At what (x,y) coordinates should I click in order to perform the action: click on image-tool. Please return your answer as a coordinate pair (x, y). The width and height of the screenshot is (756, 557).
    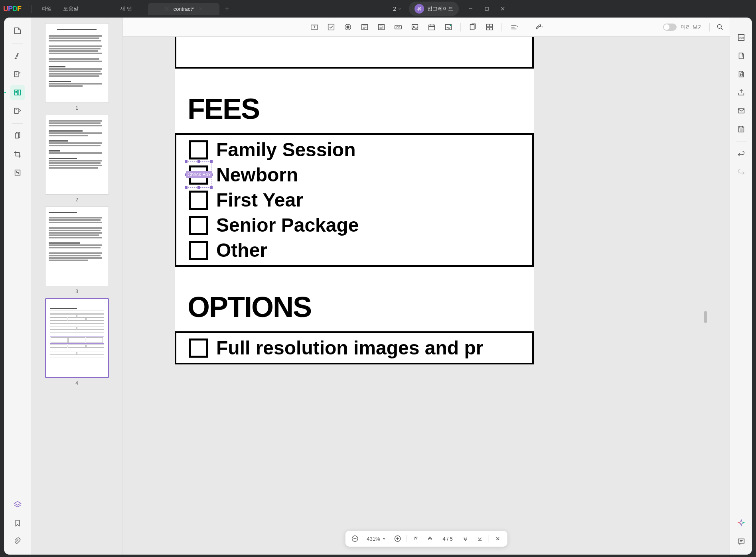
    Looking at the image, I should click on (415, 27).